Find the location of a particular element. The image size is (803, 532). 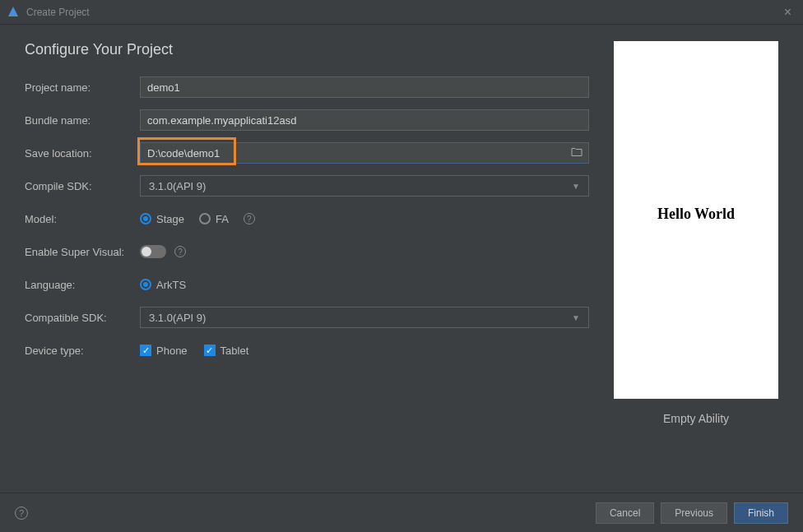

page-title: Configure Your Project is located at coordinates (307, 49).